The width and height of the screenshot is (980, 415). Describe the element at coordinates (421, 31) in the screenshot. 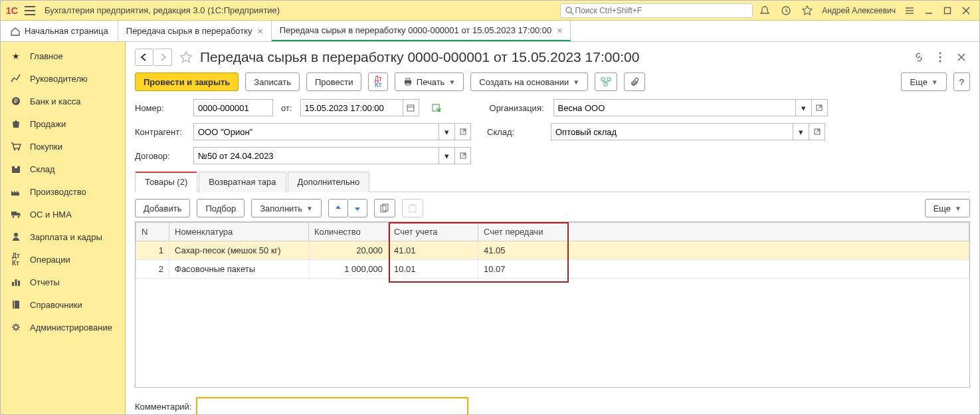

I see `nav-tab: Передача сырья в переработку 0000-000001…` at that location.